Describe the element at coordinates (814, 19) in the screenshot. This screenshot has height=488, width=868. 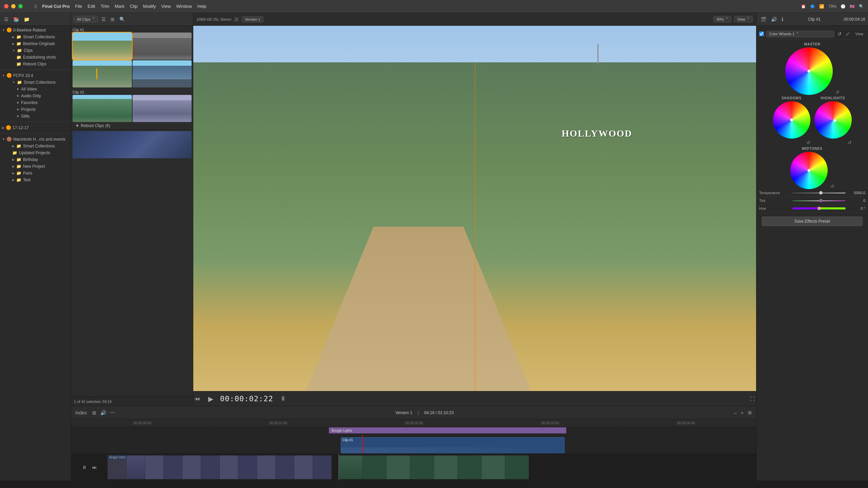
I see `inspector-clip-name: Clip #1` at that location.